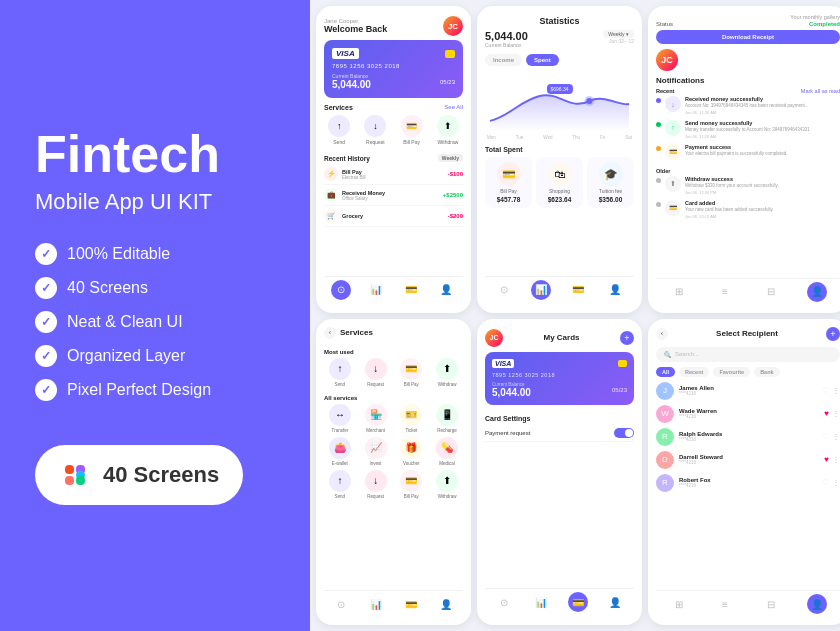 This screenshot has height=631, width=840. Describe the element at coordinates (376, 484) in the screenshot. I see `svc-request2: ↓ Request` at that location.